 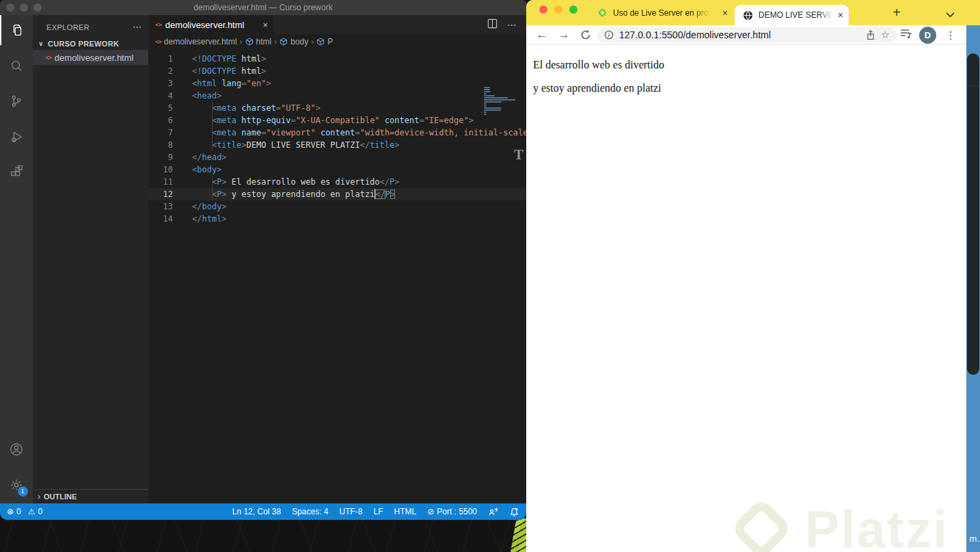 What do you see at coordinates (973, 289) in the screenshot?
I see `scrollbar-track: m.` at bounding box center [973, 289].